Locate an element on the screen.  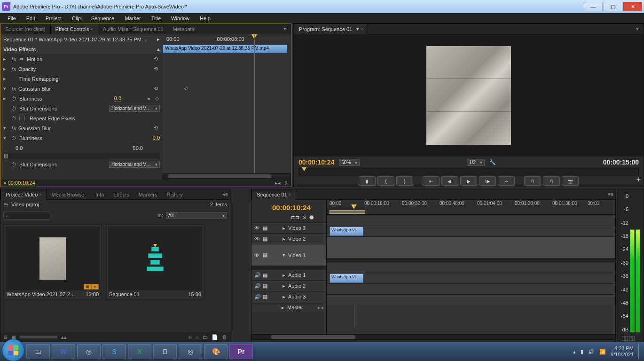
project-item-sequence: Sequence 0115:00 is located at coordinates (155, 262).